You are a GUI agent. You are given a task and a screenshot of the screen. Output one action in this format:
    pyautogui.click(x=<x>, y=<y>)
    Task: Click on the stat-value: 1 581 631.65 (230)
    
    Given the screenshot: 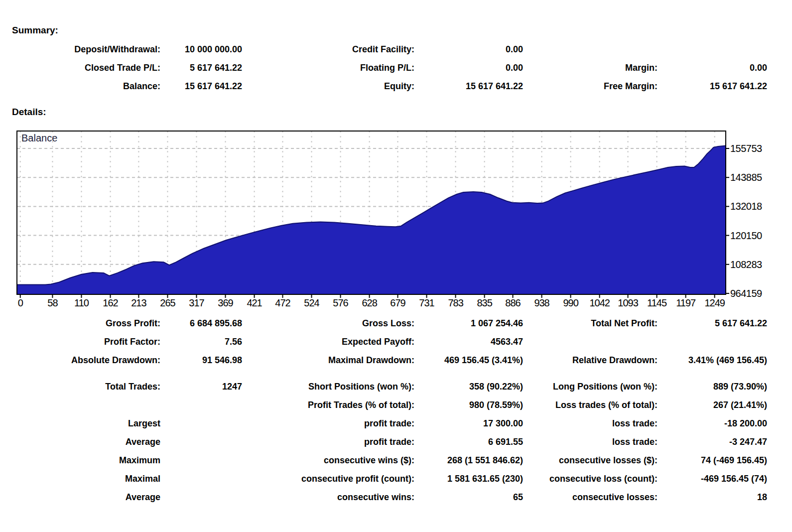 What is the action you would take?
    pyautogui.click(x=469, y=479)
    